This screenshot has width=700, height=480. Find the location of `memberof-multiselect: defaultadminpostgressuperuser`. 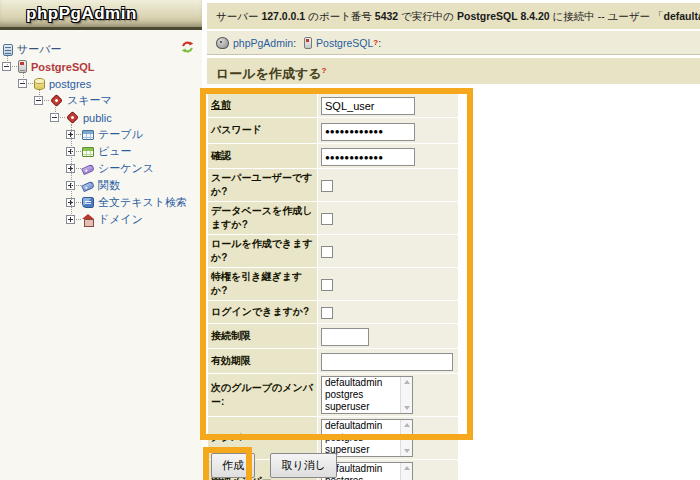

memberof-multiselect: defaultadminpostgressuperuser is located at coordinates (367, 395).